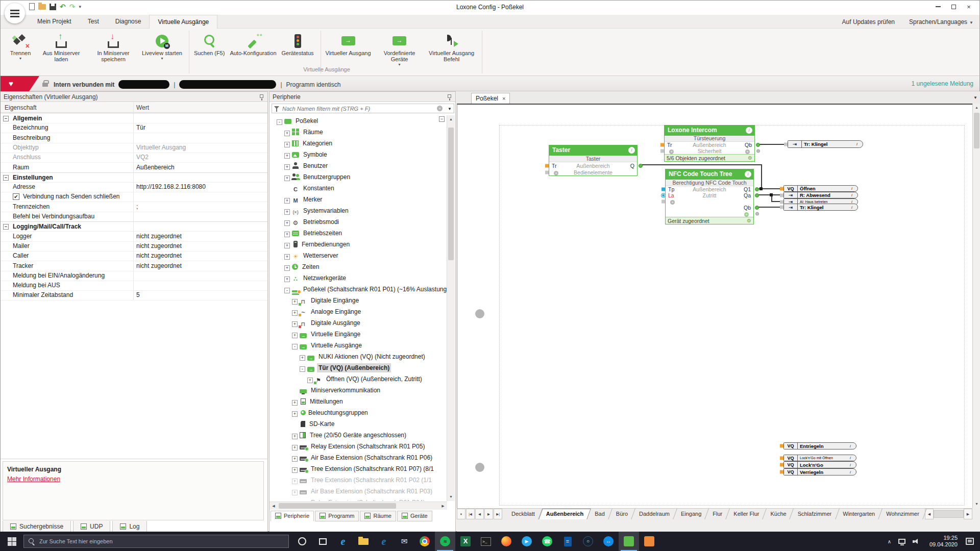 Image resolution: width=980 pixels, height=551 pixels. What do you see at coordinates (943, 541) in the screenshot?
I see `taskbar-clock: 19:25 09.04.2020` at bounding box center [943, 541].